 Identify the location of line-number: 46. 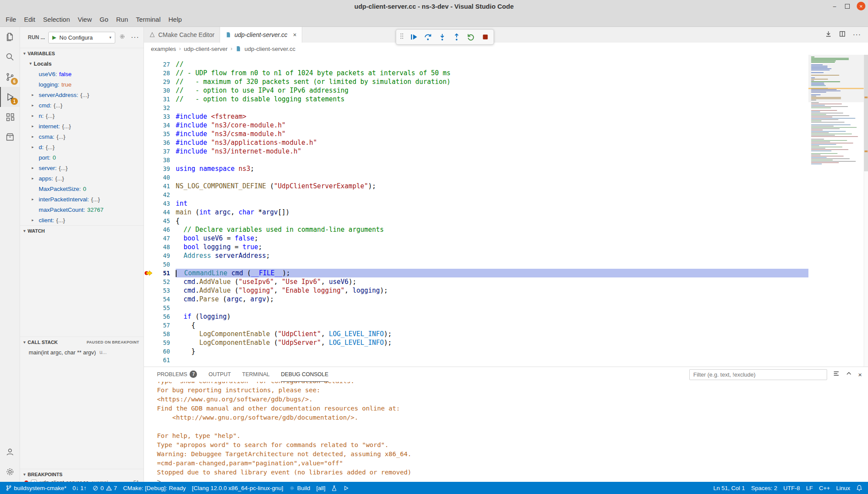
(163, 230).